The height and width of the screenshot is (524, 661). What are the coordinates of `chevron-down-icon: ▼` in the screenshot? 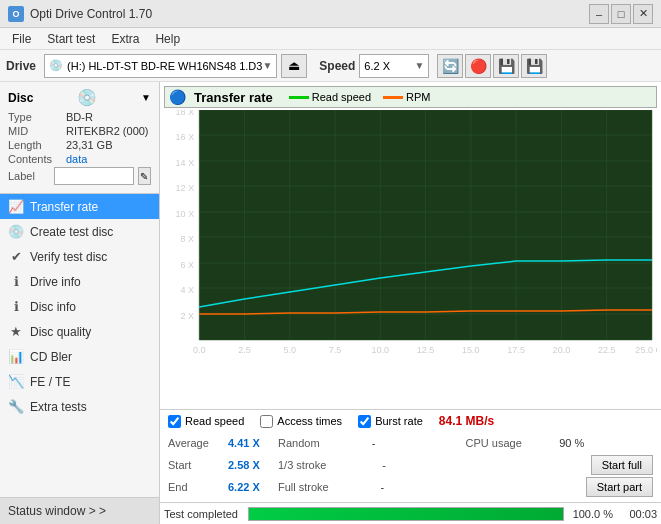 It's located at (267, 66).